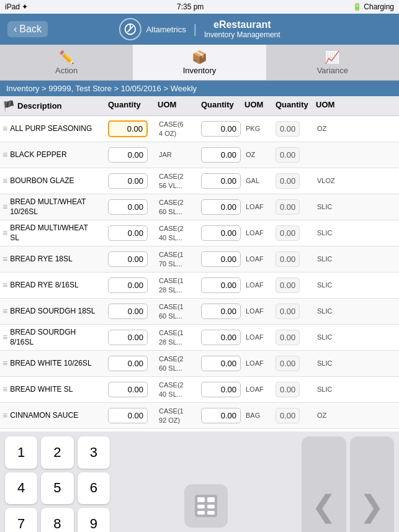  What do you see at coordinates (331, 106) in the screenshot?
I see `col-uom3-label: UOM` at bounding box center [331, 106].